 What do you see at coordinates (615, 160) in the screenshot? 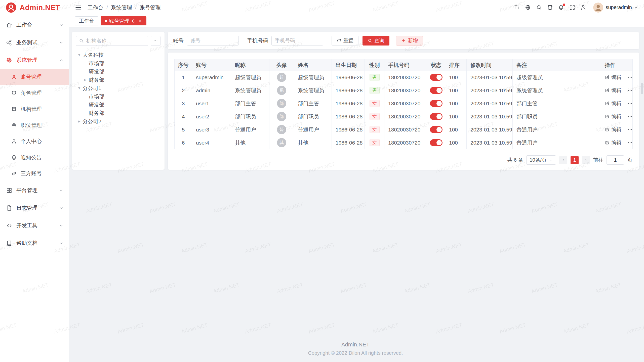
I see `goto-page-input` at bounding box center [615, 160].